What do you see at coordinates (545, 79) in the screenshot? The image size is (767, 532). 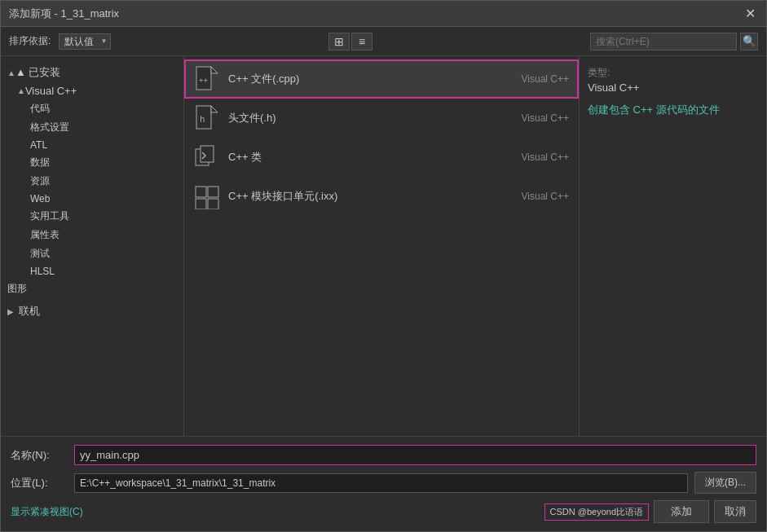 I see `cpp-file-type: Visual C++` at bounding box center [545, 79].